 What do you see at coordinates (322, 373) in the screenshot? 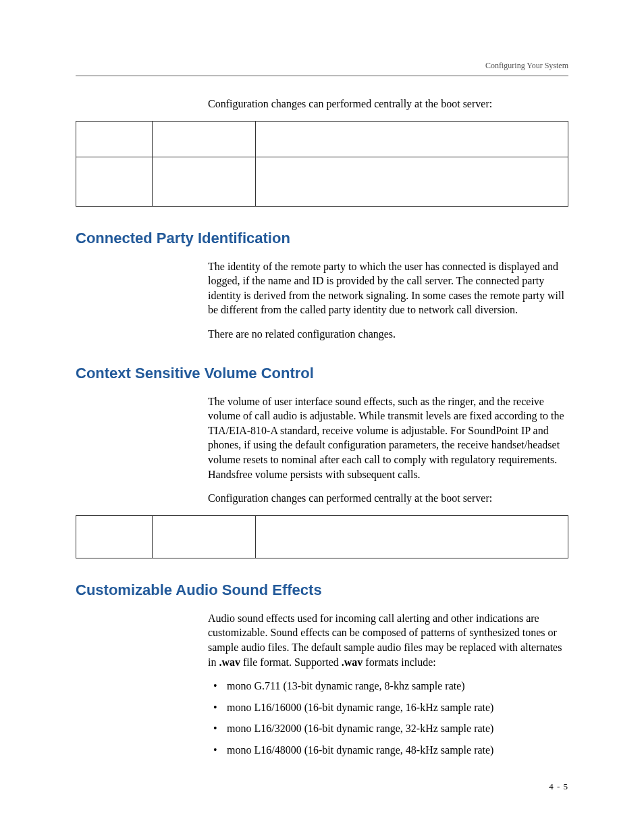
I see `section-heading-volume: Context Sensitive Volume Control` at bounding box center [322, 373].